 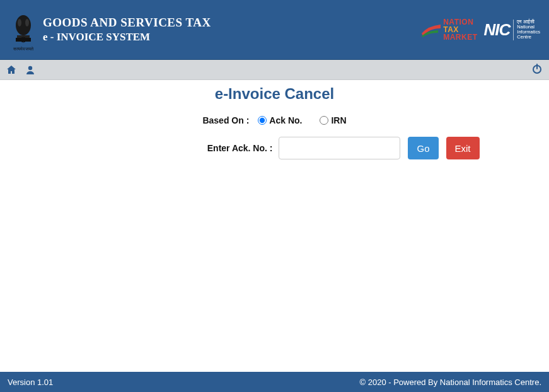 I want to click on app-title-1: GOODS AND SERVICES TAX, so click(x=232, y=23).